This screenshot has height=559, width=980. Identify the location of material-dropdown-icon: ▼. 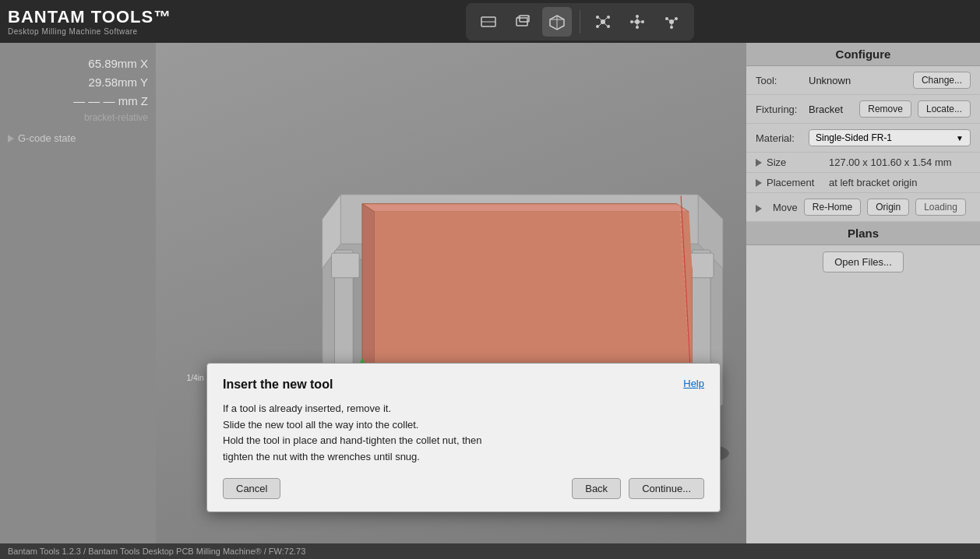
(960, 139).